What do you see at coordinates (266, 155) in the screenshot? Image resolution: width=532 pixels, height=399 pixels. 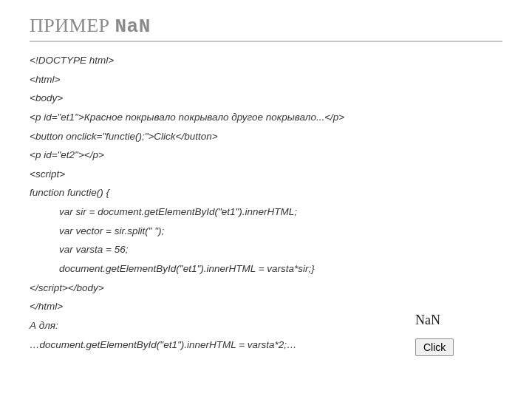 I see `code-line: <p id="et2"></p>` at bounding box center [266, 155].